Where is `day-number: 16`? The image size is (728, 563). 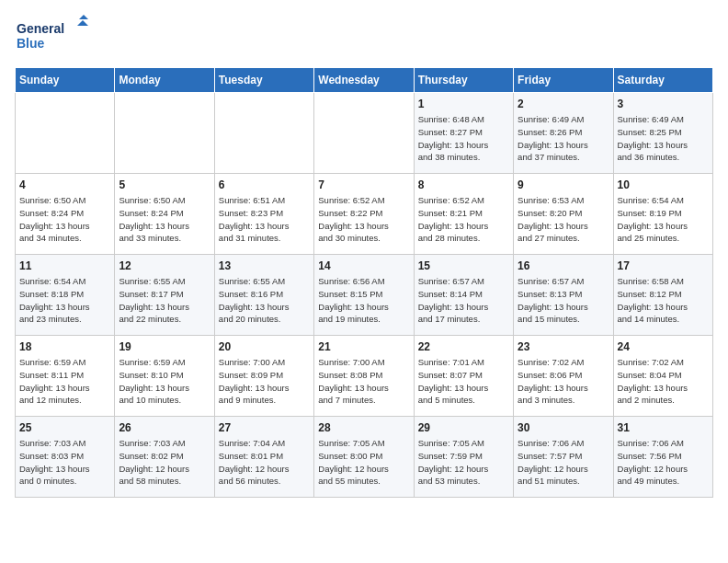 day-number: 16 is located at coordinates (563, 266).